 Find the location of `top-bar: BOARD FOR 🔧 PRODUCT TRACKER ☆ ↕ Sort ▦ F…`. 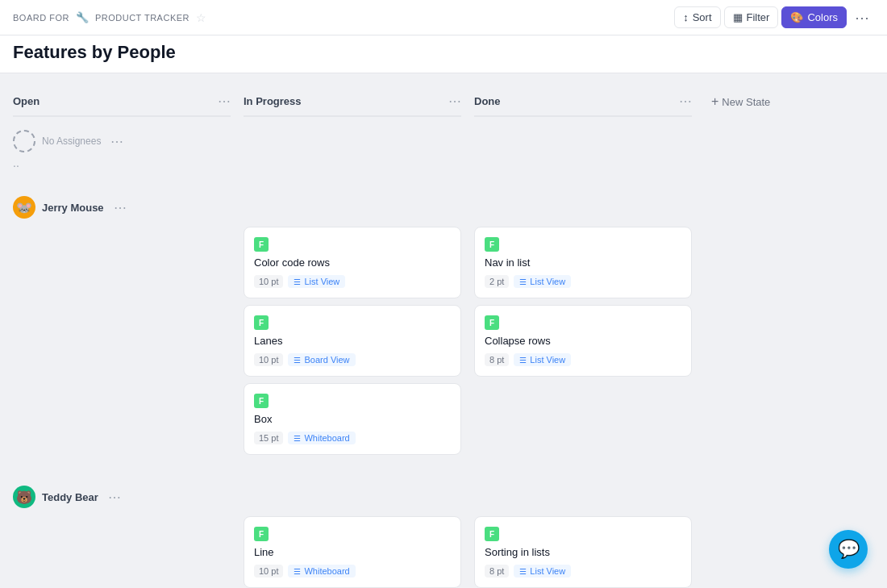

top-bar: BOARD FOR 🔧 PRODUCT TRACKER ☆ ↕ Sort ▦ F… is located at coordinates (444, 18).